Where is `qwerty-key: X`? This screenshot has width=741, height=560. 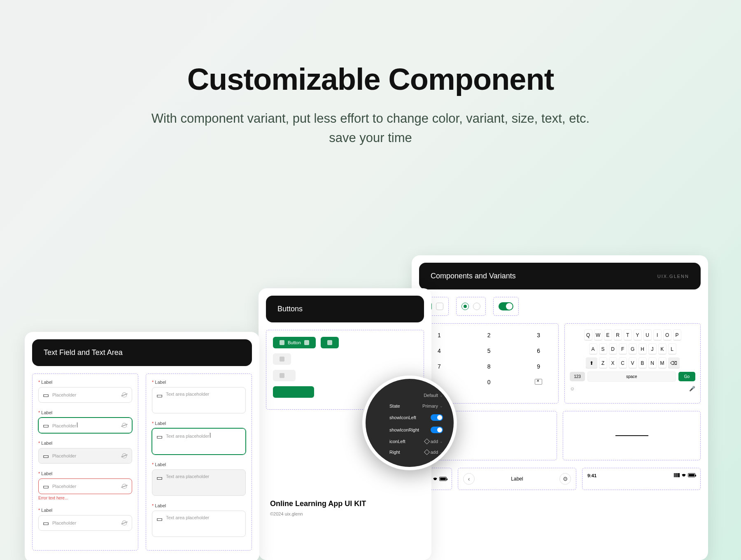 qwerty-key: X is located at coordinates (613, 363).